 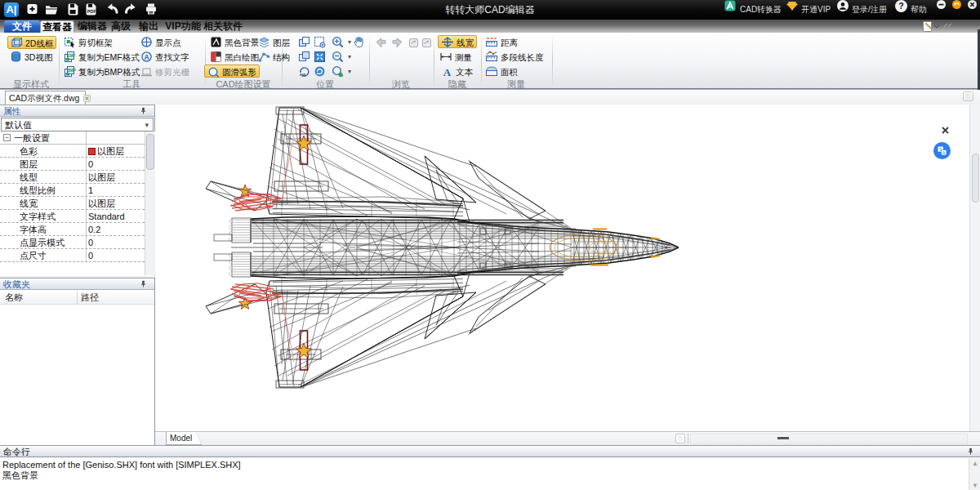 I want to click on svg-text: EMF, so click(x=72, y=56).